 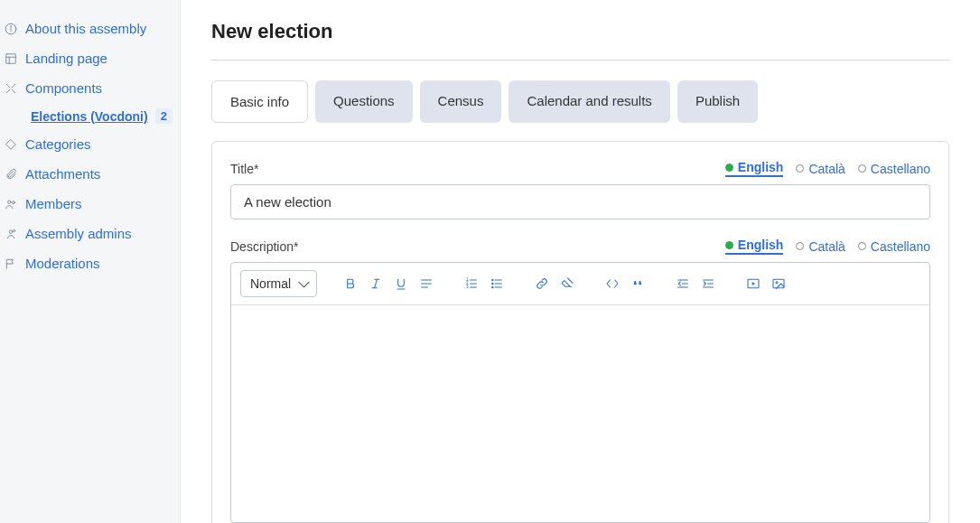 I want to click on sidebar-item-label: Categories, so click(x=58, y=145).